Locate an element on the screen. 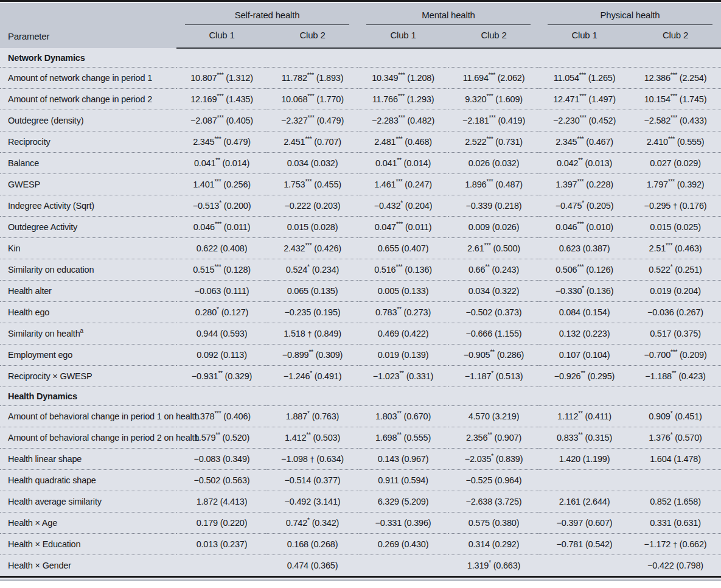 This screenshot has width=721, height=588. estimate-cell: 0.065 (0.135) is located at coordinates (313, 291).